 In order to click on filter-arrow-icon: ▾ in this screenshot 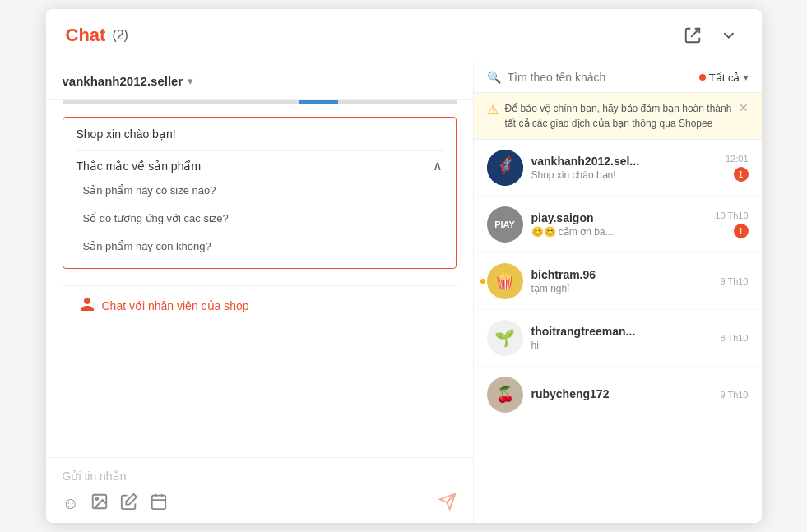, I will do `click(746, 77)`.